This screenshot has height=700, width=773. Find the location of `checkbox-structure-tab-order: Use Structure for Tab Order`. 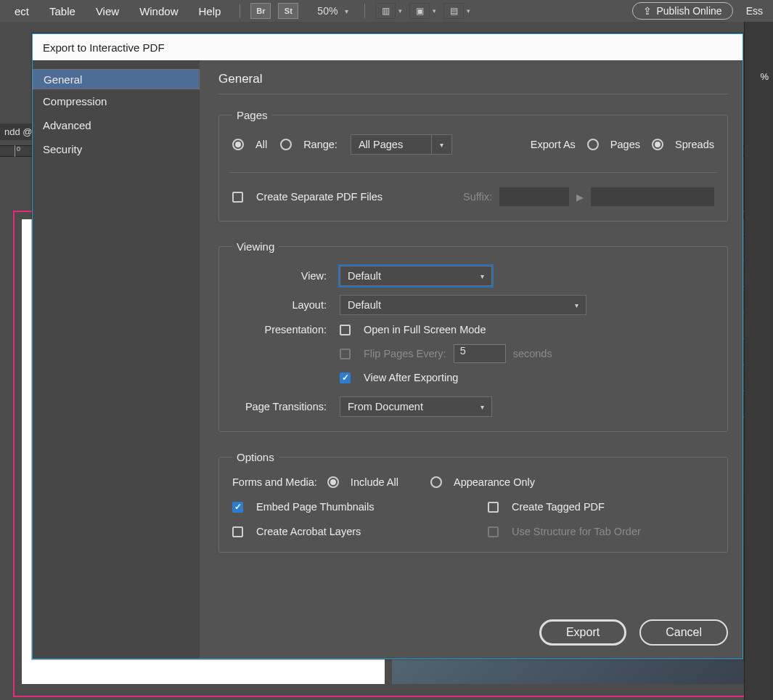

checkbox-structure-tab-order: Use Structure for Tab Order is located at coordinates (601, 532).